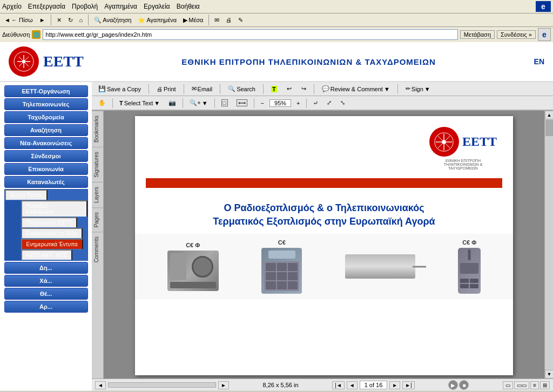  Describe the element at coordinates (47, 255) in the screenshot. I see `submenu-item-kps: ΕΕΤΤ και Γ΄ ΚΠΣ` at that location.